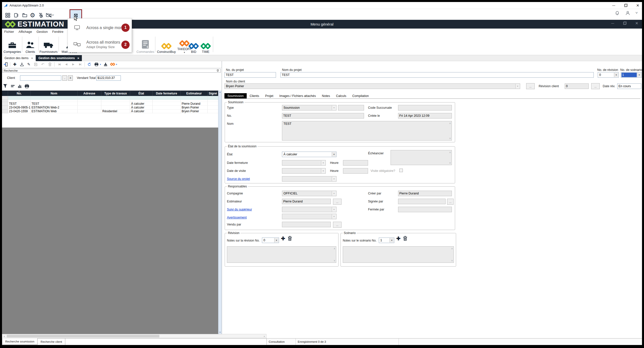 Image resolution: width=644 pixels, height=348 pixels. I want to click on tab-gestion-soumissions: Gestion des soumissions ✕, so click(59, 58).